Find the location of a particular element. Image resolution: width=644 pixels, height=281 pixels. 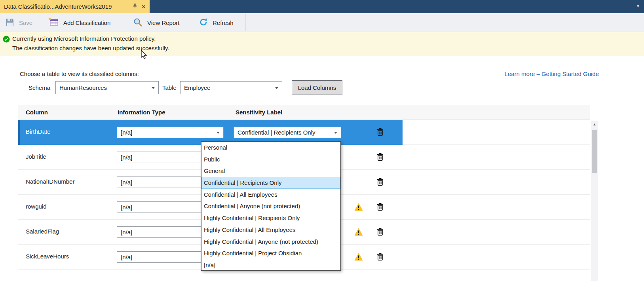

refresh-button: Refresh is located at coordinates (216, 23).